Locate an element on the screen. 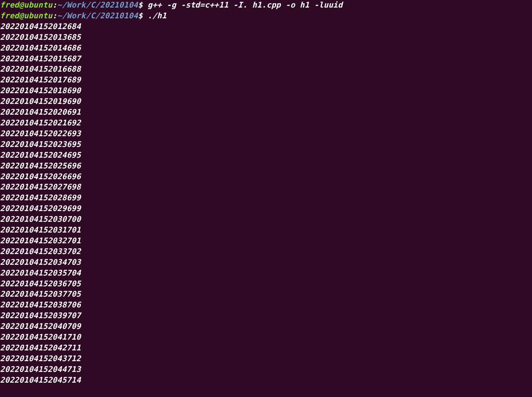 The height and width of the screenshot is (397, 532). output-line: 20220104152019690 is located at coordinates (266, 102).